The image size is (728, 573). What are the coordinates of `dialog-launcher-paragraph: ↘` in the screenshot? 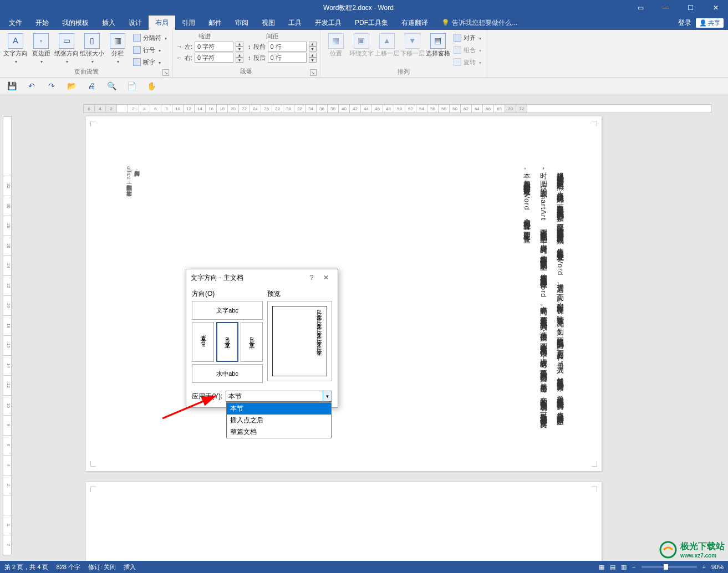 It's located at (313, 73).